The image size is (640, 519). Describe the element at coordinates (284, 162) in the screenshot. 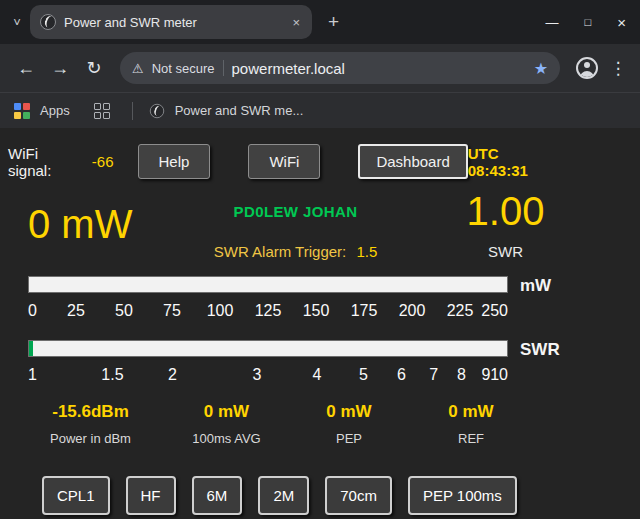

I see `wifi-button: WiFi` at that location.